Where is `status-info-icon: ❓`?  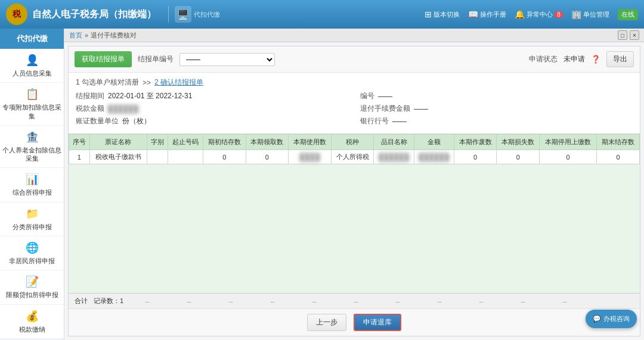 status-info-icon: ❓ is located at coordinates (596, 60).